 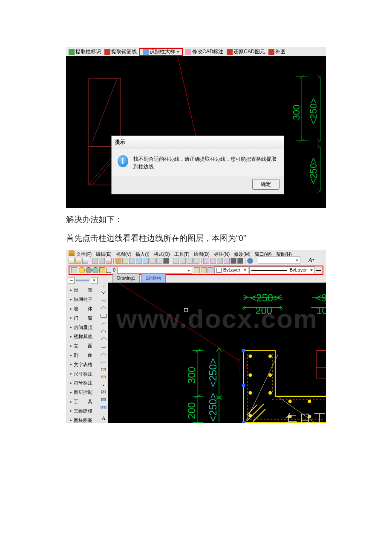 What do you see at coordinates (282, 270) in the screenshot?
I see `linetype-combo: ByLayer` at bounding box center [282, 270].